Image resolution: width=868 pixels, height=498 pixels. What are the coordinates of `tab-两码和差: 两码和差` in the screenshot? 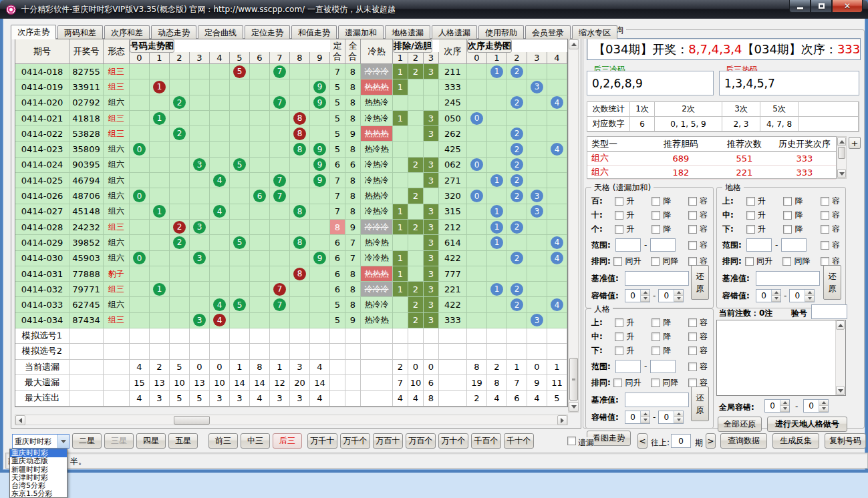 It's located at (80, 32).